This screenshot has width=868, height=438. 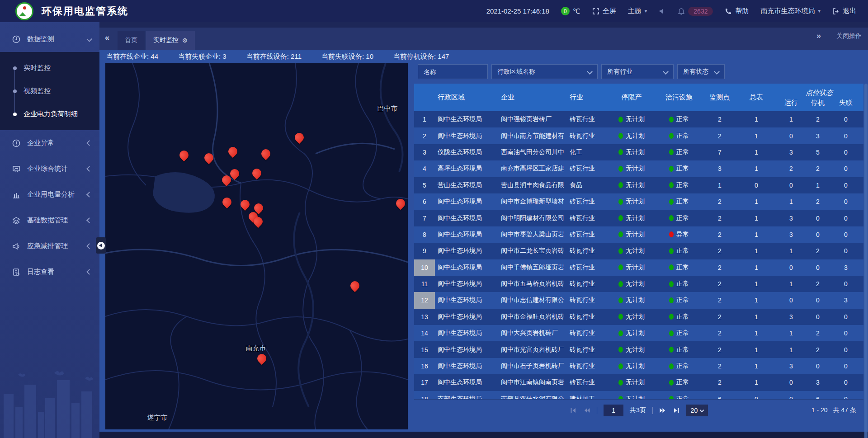 What do you see at coordinates (613, 410) in the screenshot?
I see `page-number-input: 1` at bounding box center [613, 410].